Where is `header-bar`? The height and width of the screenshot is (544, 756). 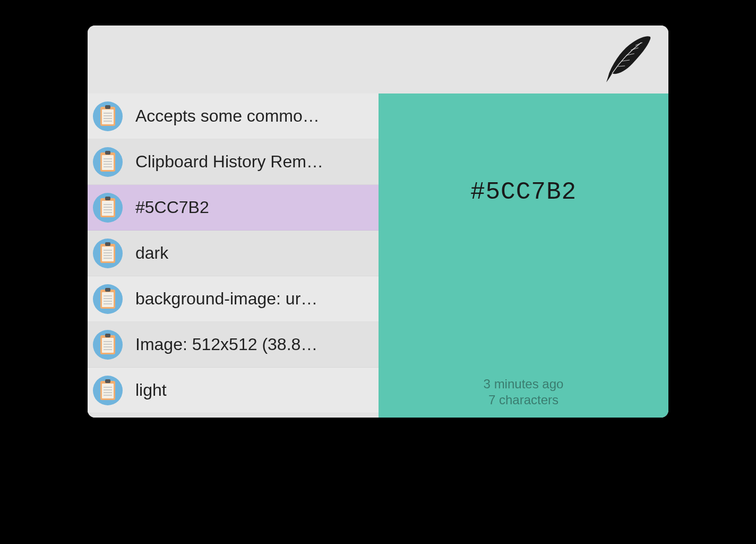 header-bar is located at coordinates (378, 60).